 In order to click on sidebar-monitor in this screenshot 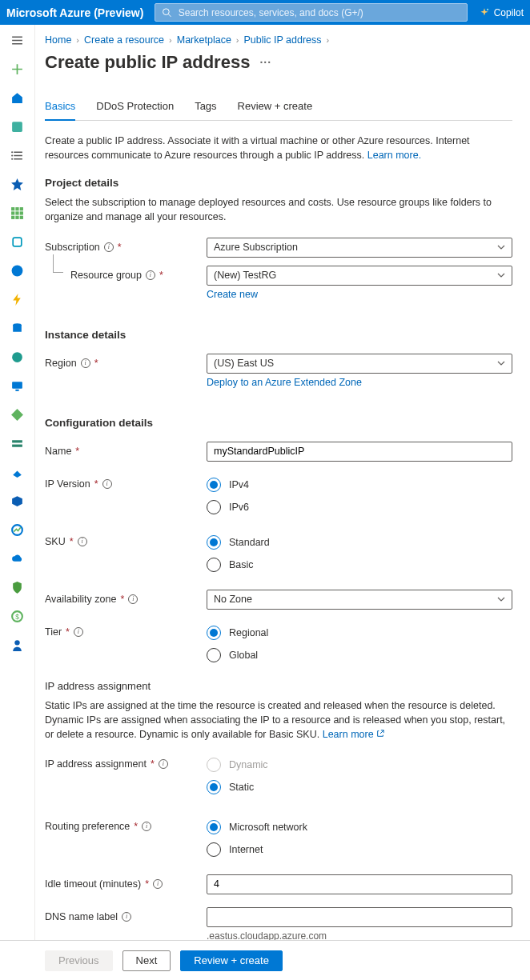, I will do `click(18, 530)`.